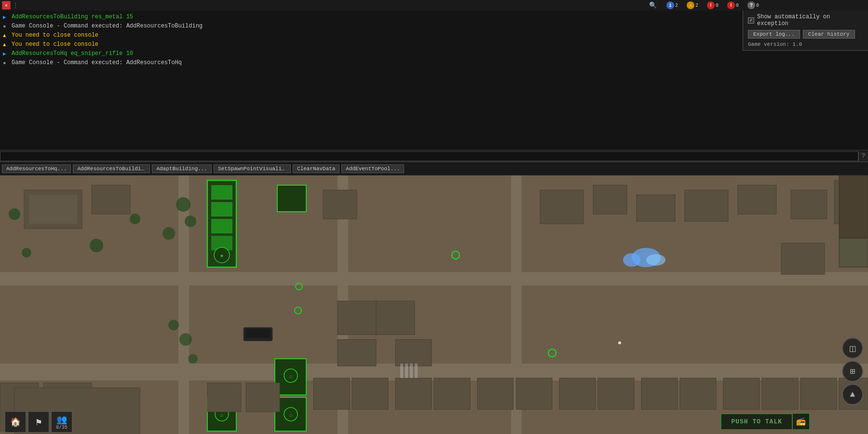 Image resolution: width=868 pixels, height=434 pixels. Describe the element at coordinates (801, 421) in the screenshot. I see `push-to-talk-icon: 📻` at that location.